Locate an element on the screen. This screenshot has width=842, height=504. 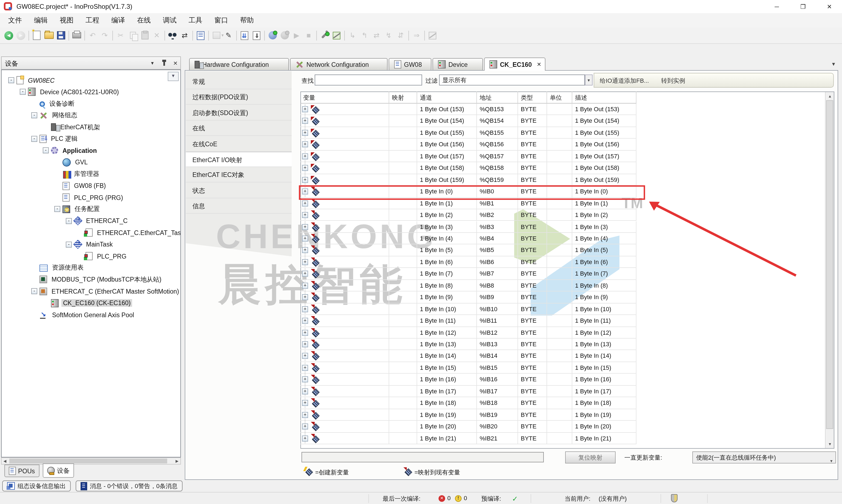
tree-item-gvl: GVL is located at coordinates (91, 162).